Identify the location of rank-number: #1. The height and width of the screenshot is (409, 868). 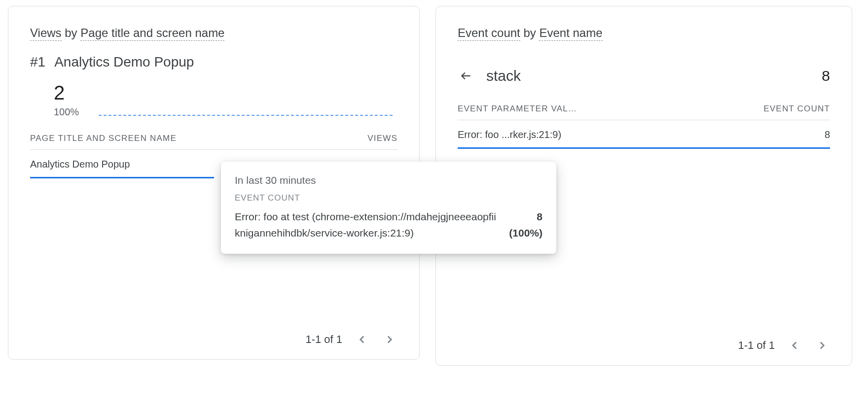
(37, 62).